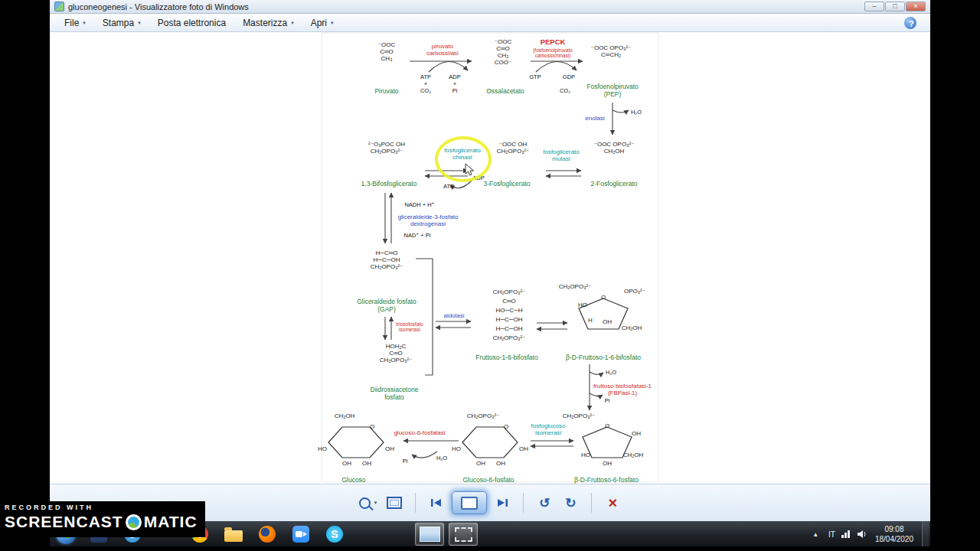 This screenshot has height=551, width=980. What do you see at coordinates (607, 321) in the screenshot?
I see `ring-f16bp-oh1: OH` at bounding box center [607, 321].